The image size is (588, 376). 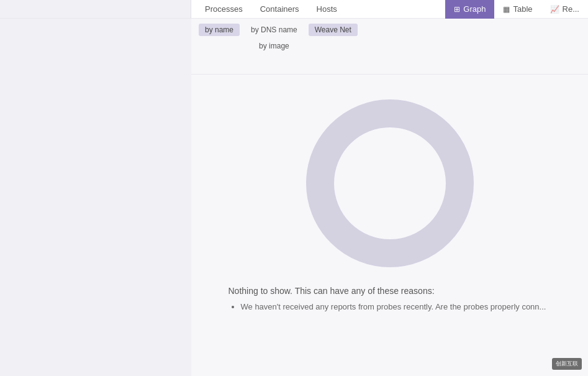 I want to click on nav-resources: 📈 Re..., so click(x=565, y=9).